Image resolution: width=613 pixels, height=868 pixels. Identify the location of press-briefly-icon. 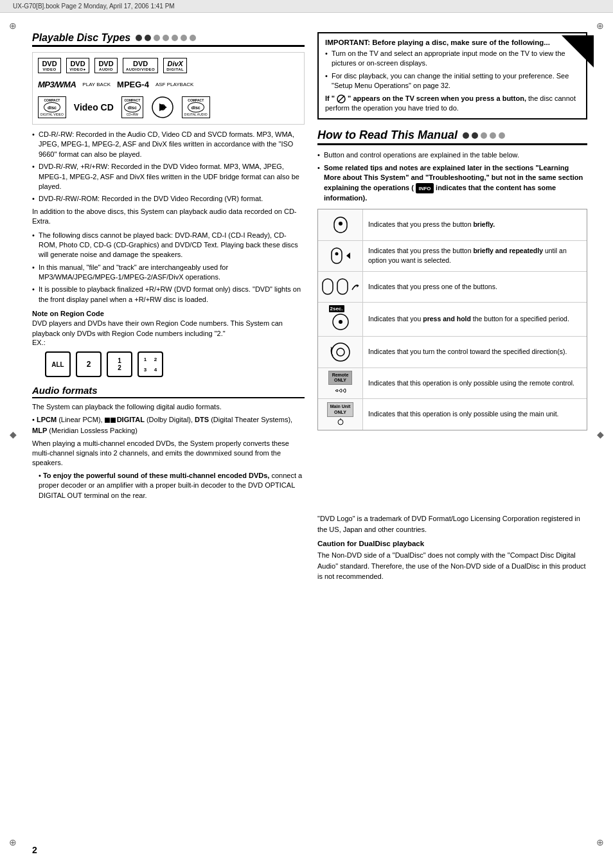
(341, 225).